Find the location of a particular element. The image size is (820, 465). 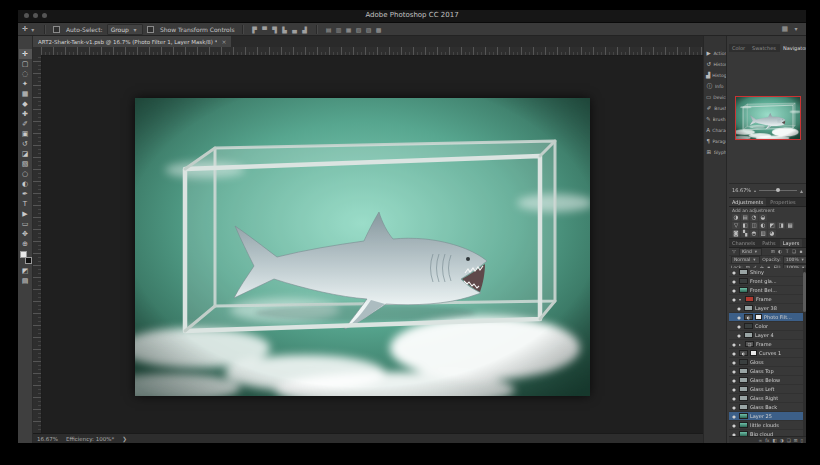

panel-button-device-preview: ▭Device P... is located at coordinates (715, 97).